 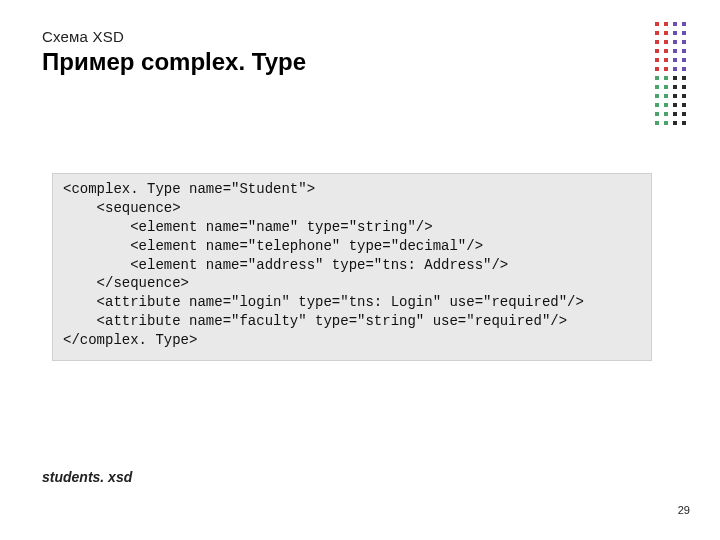 What do you see at coordinates (126, 283) in the screenshot?
I see `code-line: </sequence>` at bounding box center [126, 283].